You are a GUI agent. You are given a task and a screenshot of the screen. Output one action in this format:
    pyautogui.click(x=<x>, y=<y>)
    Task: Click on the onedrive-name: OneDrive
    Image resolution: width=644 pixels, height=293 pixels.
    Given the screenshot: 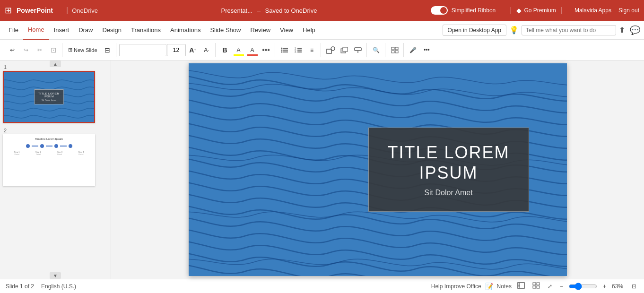 What is the action you would take?
    pyautogui.click(x=85, y=10)
    